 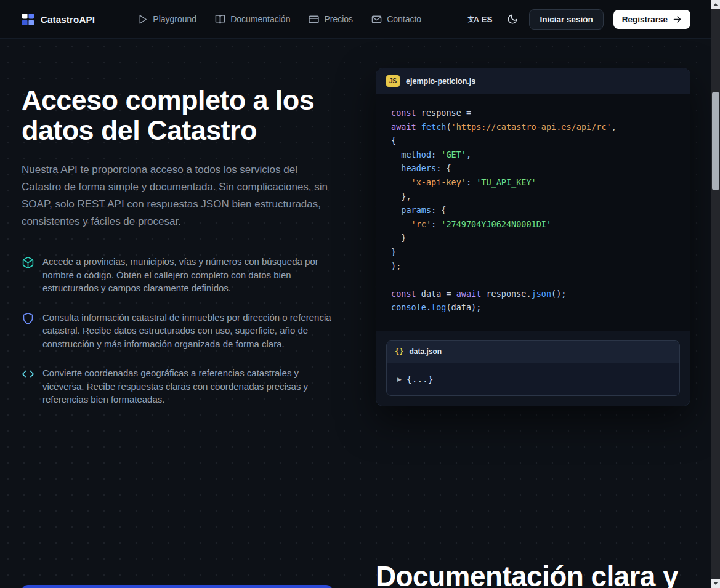 I want to click on expander-icon: ▶, so click(x=399, y=379).